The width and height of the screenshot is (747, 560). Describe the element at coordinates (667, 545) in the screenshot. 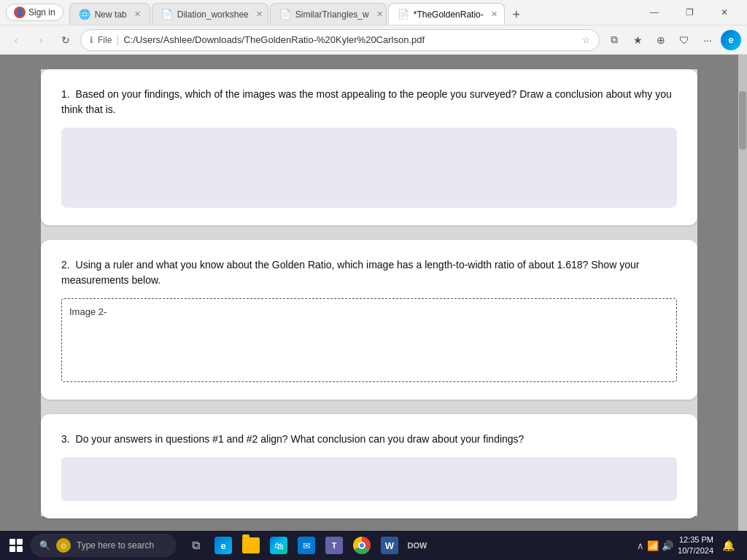

I see `volume-icon: 🔊` at that location.